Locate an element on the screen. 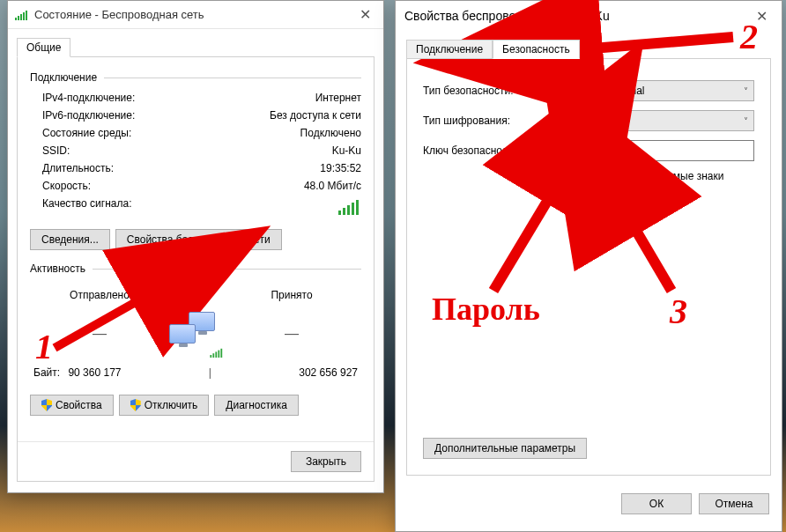 Image resolution: width=786 pixels, height=532 pixels. signal-icon is located at coordinates (21, 15).